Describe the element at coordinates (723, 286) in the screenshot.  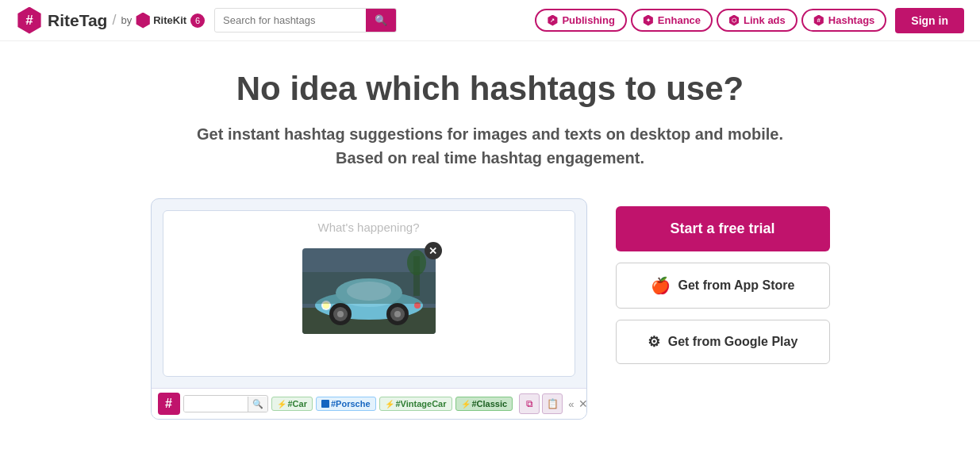
I see `app-store-button: 🍎 Get from App Store` at that location.